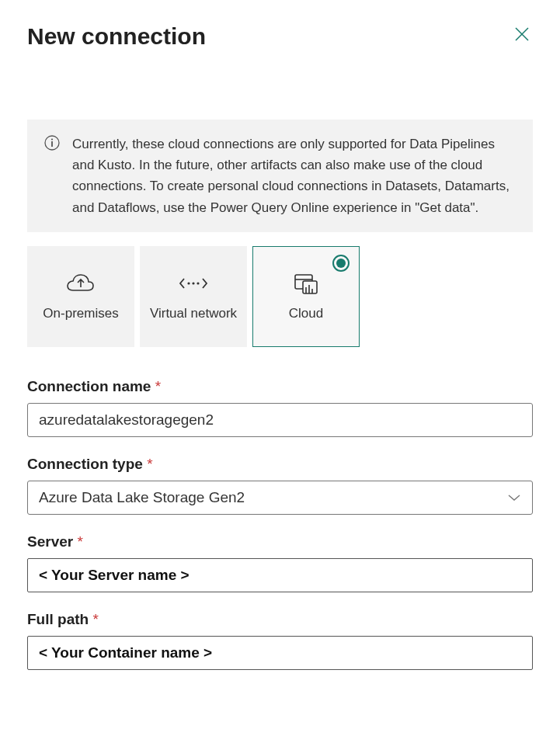 Image resolution: width=560 pixels, height=729 pixels. I want to click on connection-type-group: Connection type * Azure Data Lake Storag…, so click(280, 485).